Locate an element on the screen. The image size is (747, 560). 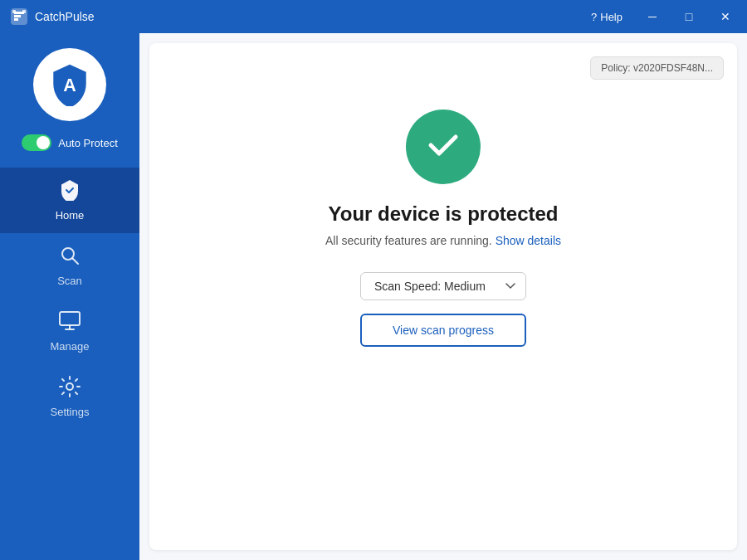
titlebar-controls: ? Help ─ □ ✕ is located at coordinates (662, 17).